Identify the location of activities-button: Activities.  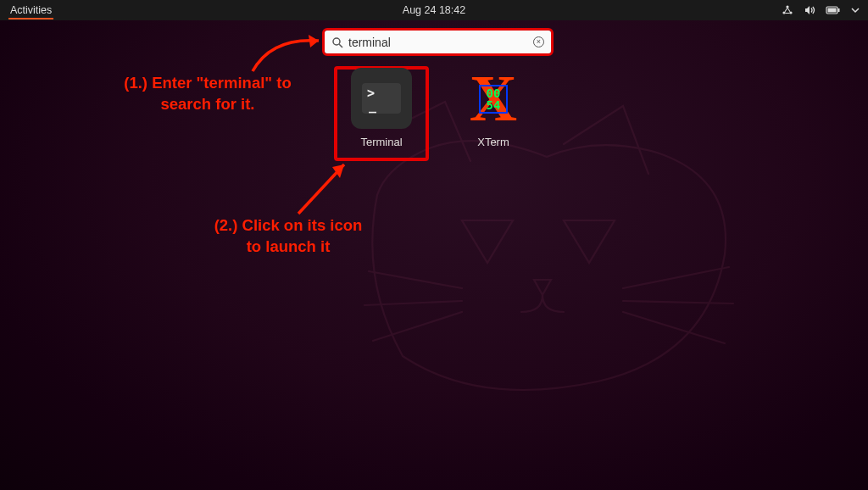
(31, 10).